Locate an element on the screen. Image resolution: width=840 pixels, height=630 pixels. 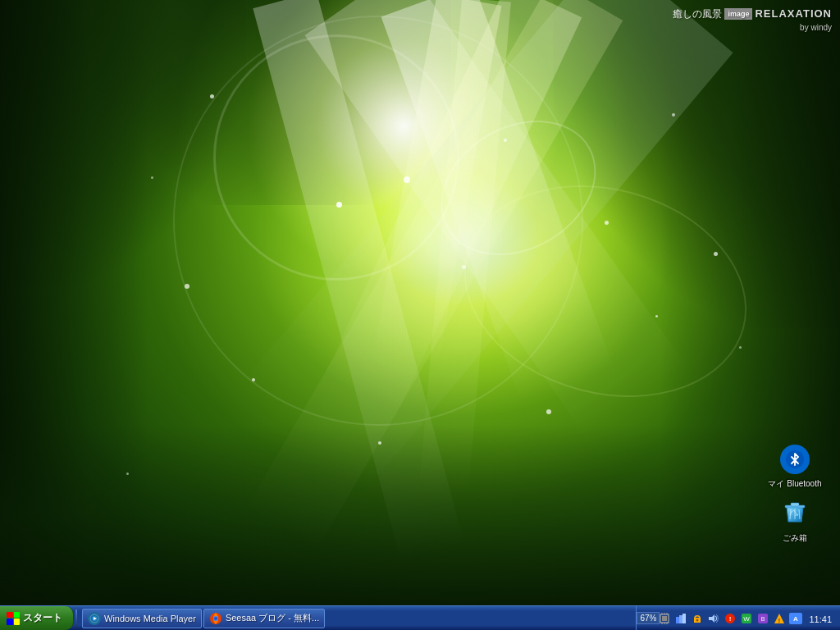
browser-taskbar-icon is located at coordinates (216, 619).